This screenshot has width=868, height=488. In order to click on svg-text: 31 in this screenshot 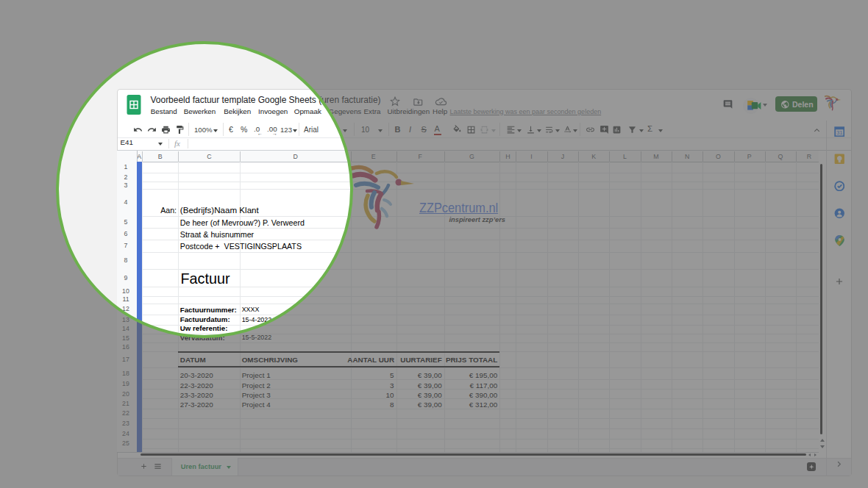, I will do `click(839, 132)`.